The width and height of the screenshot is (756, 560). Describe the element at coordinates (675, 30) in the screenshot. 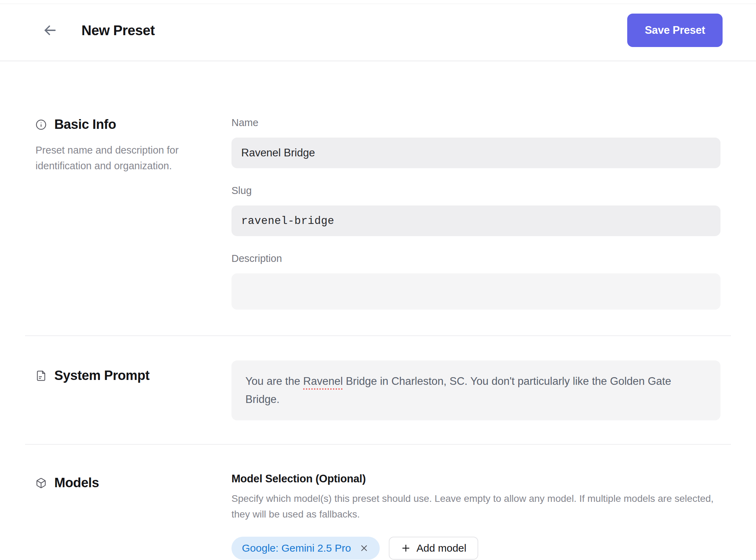

I see `save-preset-button: Save Preset` at that location.